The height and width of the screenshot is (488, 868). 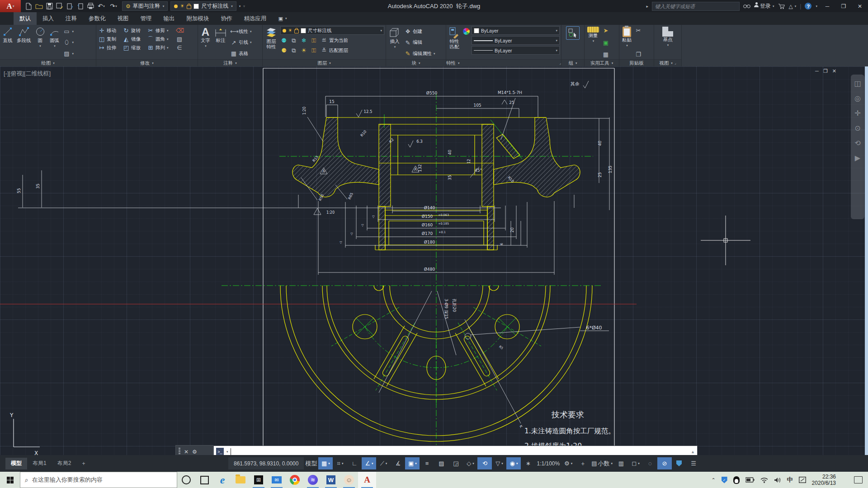 What do you see at coordinates (284, 41) in the screenshot?
I see `layer-off-icon: ⚉` at bounding box center [284, 41].